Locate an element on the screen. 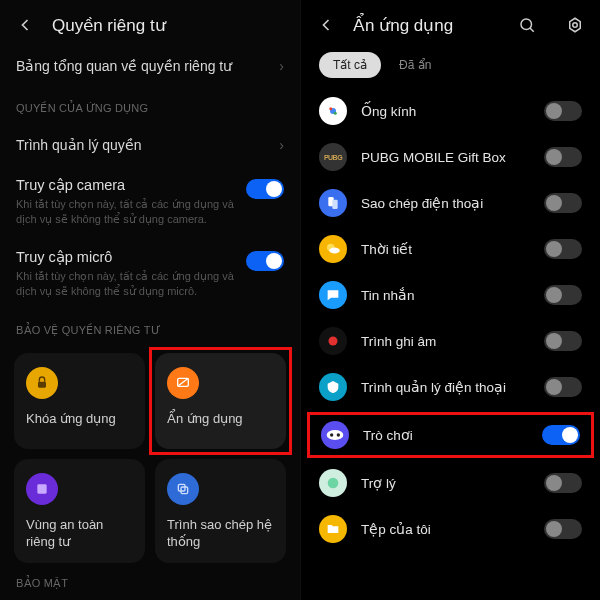 This screenshot has width=600, height=600. permission-manager-label: Trình quản lý quyền is located at coordinates (79, 145).